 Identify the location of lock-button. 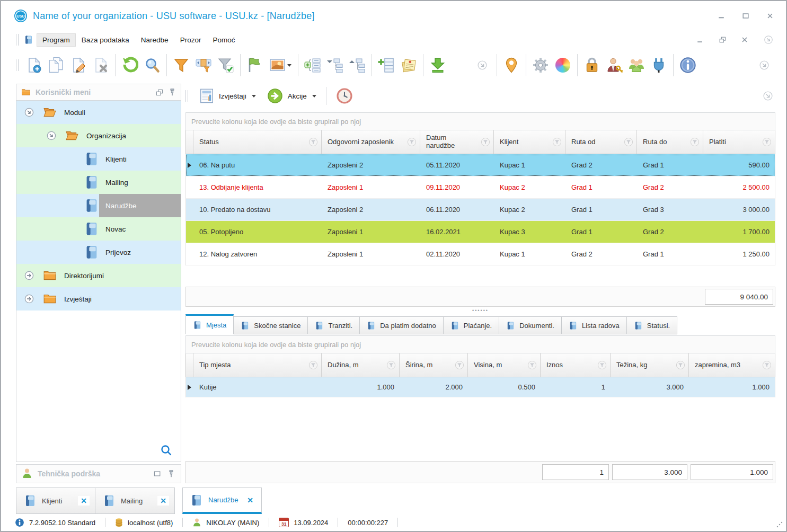
(592, 65).